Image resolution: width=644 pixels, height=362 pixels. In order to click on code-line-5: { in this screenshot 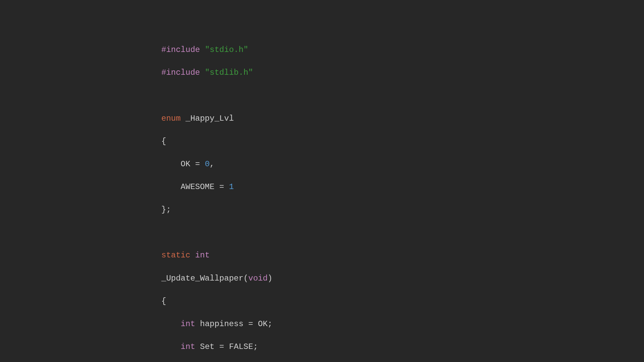, I will do `click(402, 141)`.